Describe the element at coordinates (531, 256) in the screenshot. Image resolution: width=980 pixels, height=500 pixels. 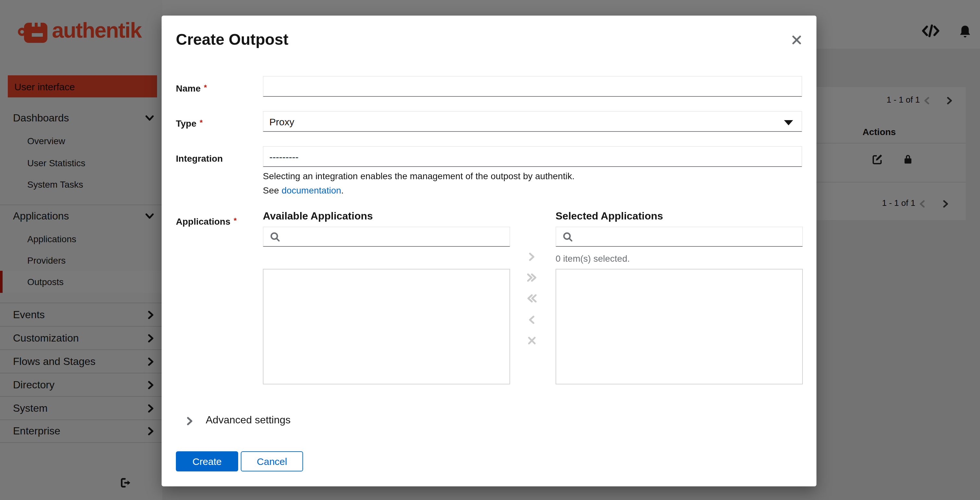
I see `move-right-icon` at that location.